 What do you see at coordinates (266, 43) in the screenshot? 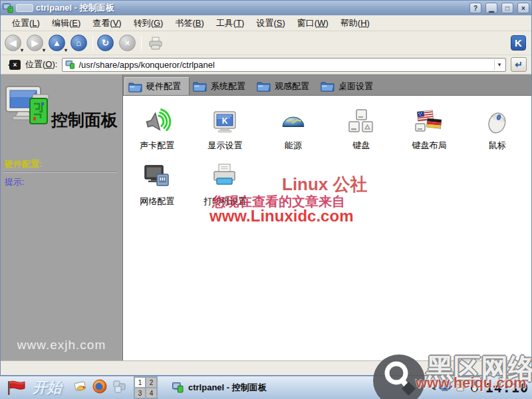
I see `navigation-toolbar: ◀▾ ▶▾ ▲▾ ⌂ ↻ × K` at bounding box center [266, 43].